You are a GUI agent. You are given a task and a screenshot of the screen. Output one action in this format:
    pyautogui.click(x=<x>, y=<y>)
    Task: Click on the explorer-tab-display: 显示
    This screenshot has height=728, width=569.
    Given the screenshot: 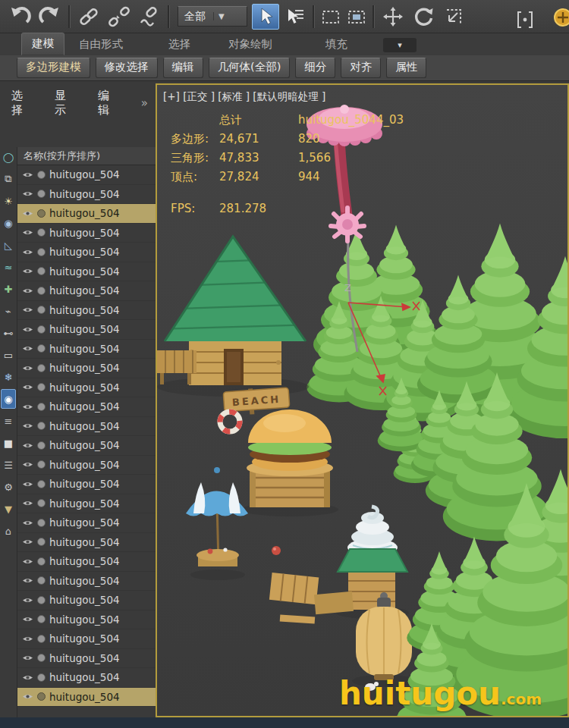 What is the action you would take?
    pyautogui.click(x=66, y=103)
    